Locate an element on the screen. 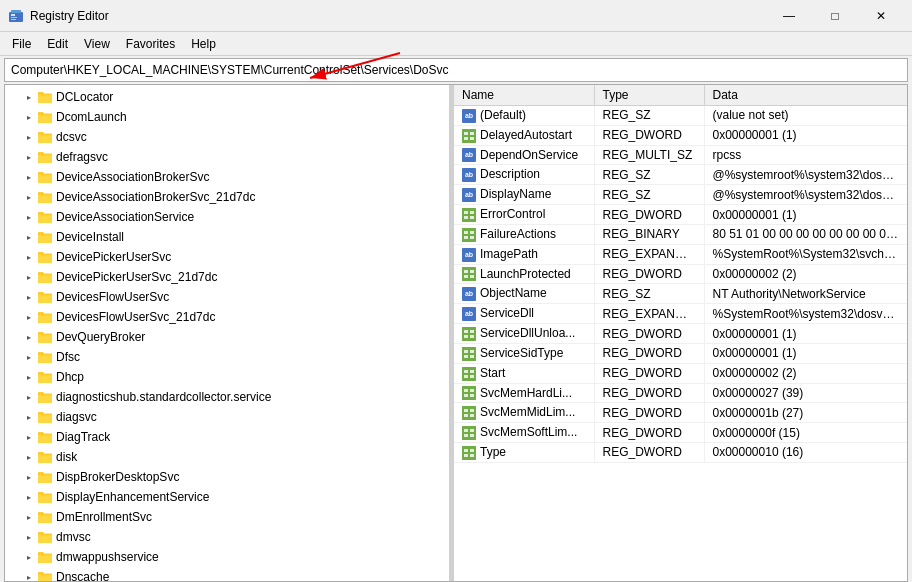 Image resolution: width=912 pixels, height=582 pixels. menu-favorites: Favorites is located at coordinates (150, 44).